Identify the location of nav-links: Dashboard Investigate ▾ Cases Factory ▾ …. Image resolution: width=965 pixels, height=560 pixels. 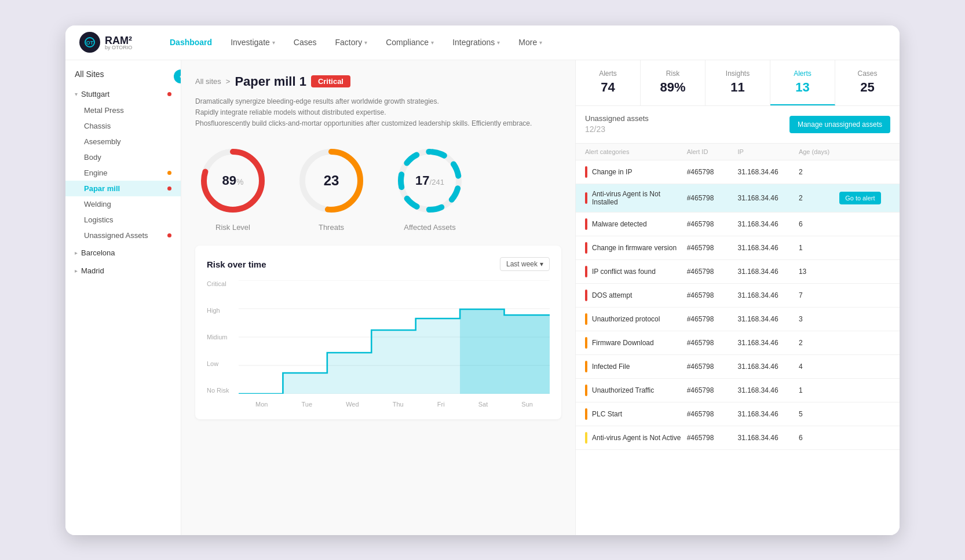
(524, 42).